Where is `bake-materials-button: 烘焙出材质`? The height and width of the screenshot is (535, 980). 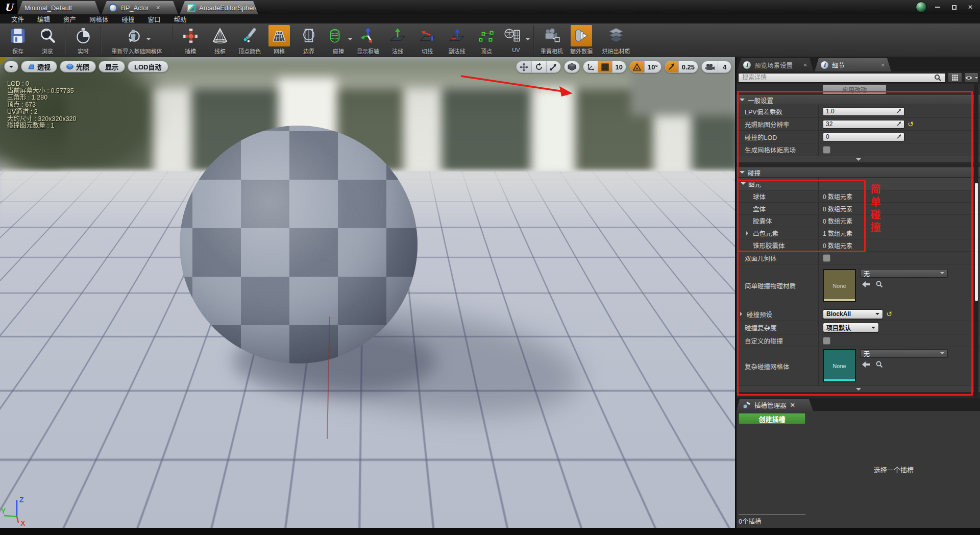 bake-materials-button: 烘焙出材质 is located at coordinates (616, 40).